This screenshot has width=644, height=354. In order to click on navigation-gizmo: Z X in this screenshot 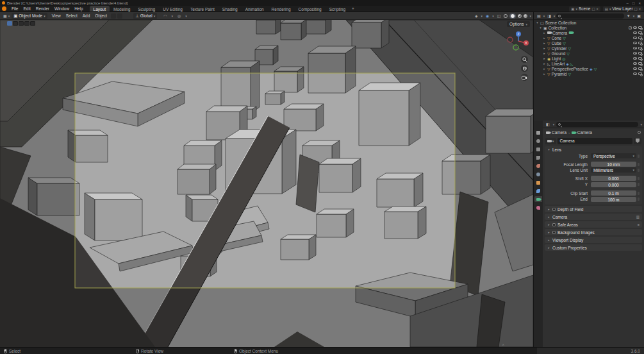, I will do `click(518, 42)`.